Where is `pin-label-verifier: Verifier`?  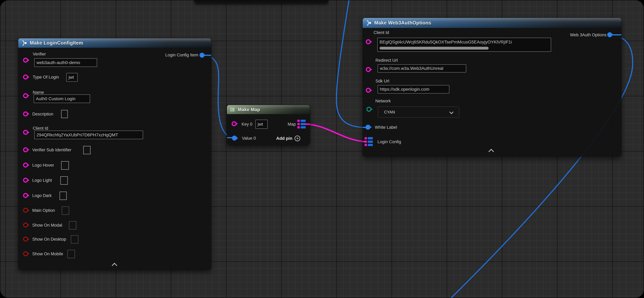
pin-label-verifier: Verifier is located at coordinates (39, 54).